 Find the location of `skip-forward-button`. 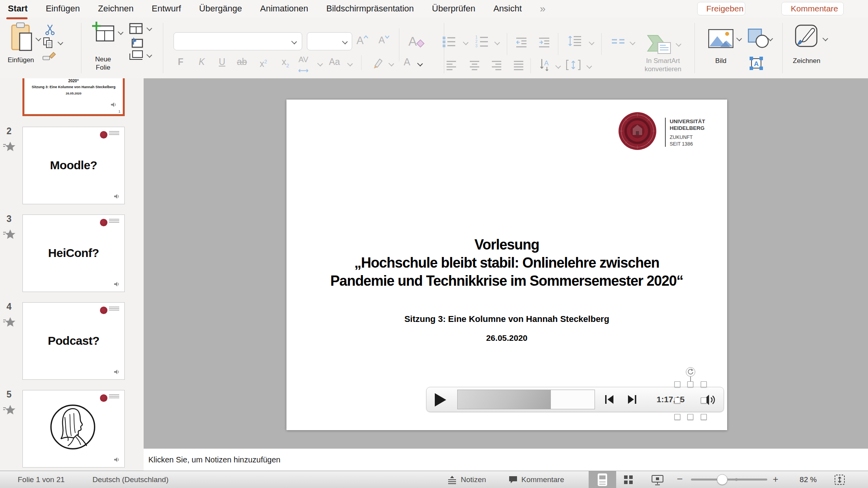

skip-forward-button is located at coordinates (632, 400).